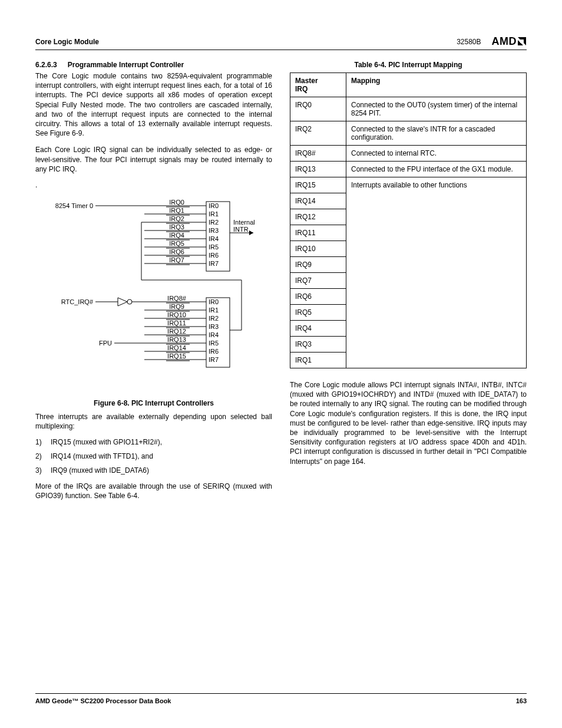  Describe the element at coordinates (318, 361) in the screenshot. I see `table-cell-irq: IRQ1` at that location.